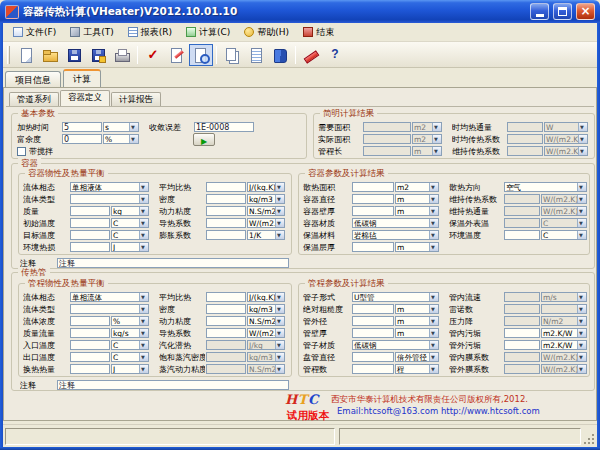  I want to click on tube-param-select: 低碳钢, so click(396, 345).